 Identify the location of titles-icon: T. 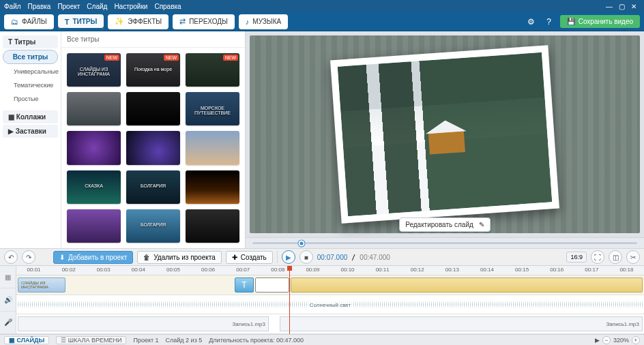
(67, 22).